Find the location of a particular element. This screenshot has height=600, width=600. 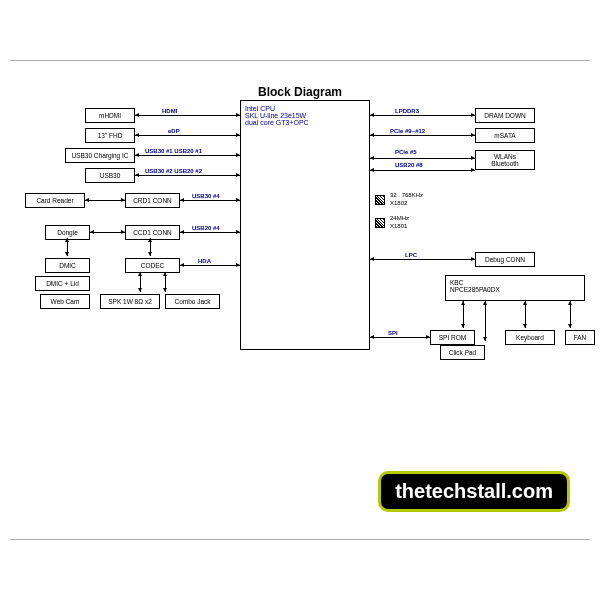

varrow-codec-spk is located at coordinates (140, 282).